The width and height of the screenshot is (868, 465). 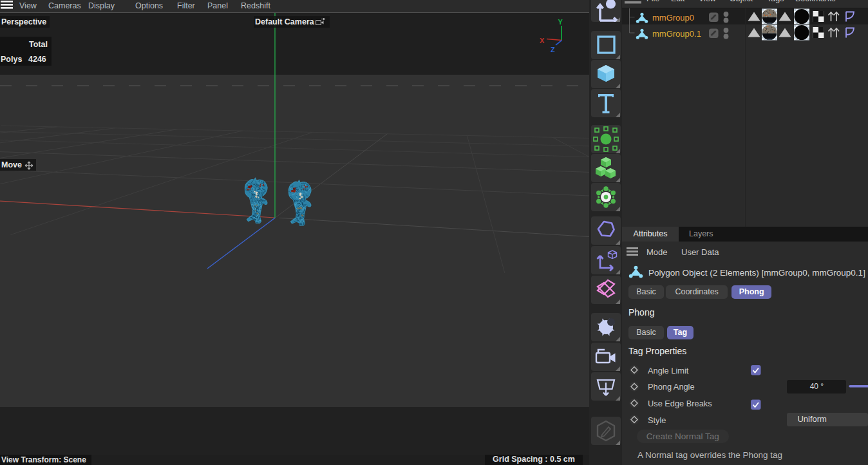 What do you see at coordinates (542, 41) in the screenshot?
I see `svg-text: X` at bounding box center [542, 41].